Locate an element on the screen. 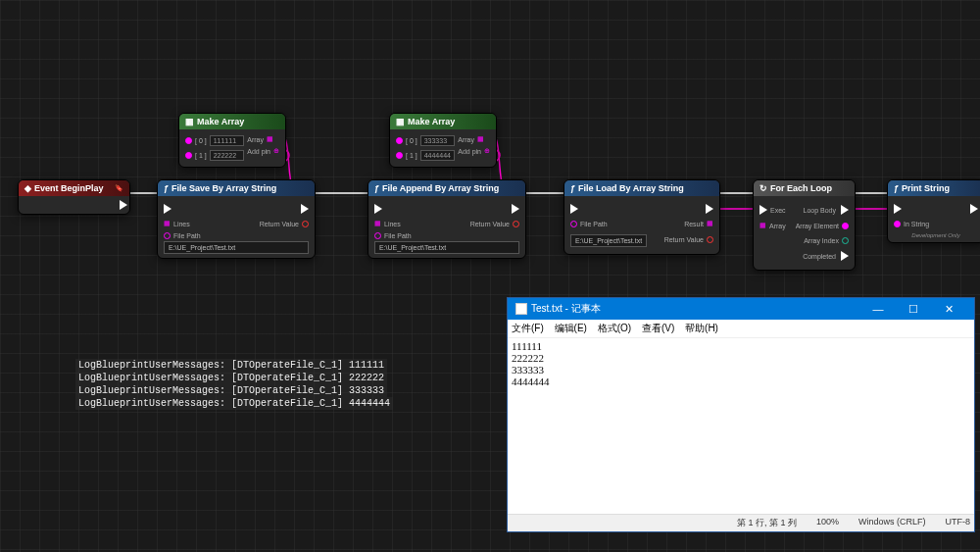 The width and height of the screenshot is (980, 552). node-file-save: ƒ File Save By Array String ▦ Lines Retu… is located at coordinates (236, 220).